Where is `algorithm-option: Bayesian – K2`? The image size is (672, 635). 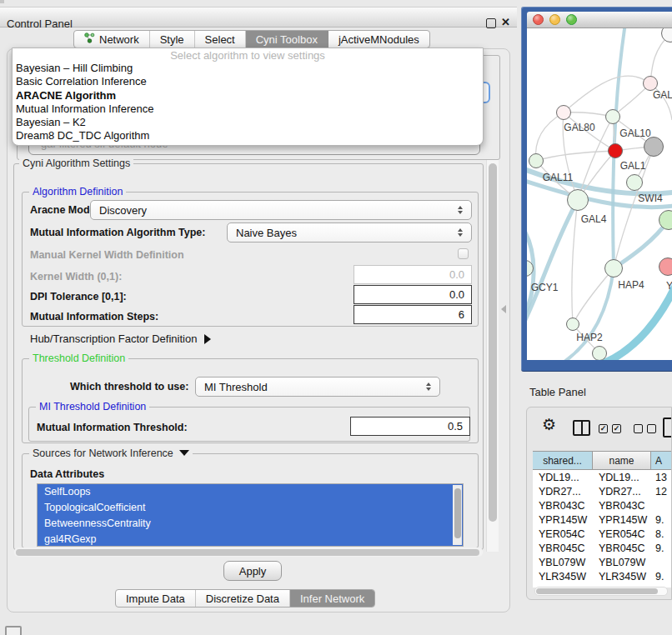
algorithm-option: Bayesian – K2 is located at coordinates (248, 122).